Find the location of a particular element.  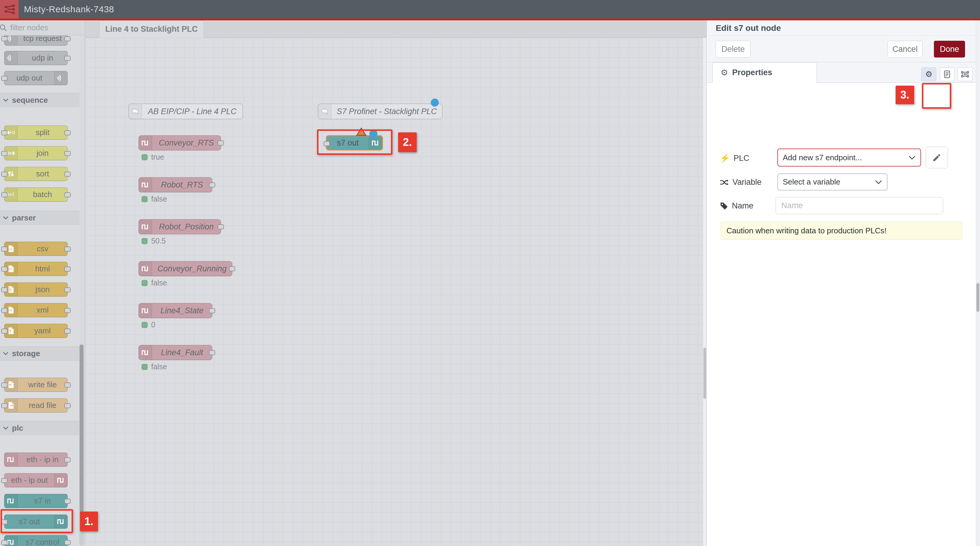

node-csv: 1,2csv is located at coordinates (36, 249).